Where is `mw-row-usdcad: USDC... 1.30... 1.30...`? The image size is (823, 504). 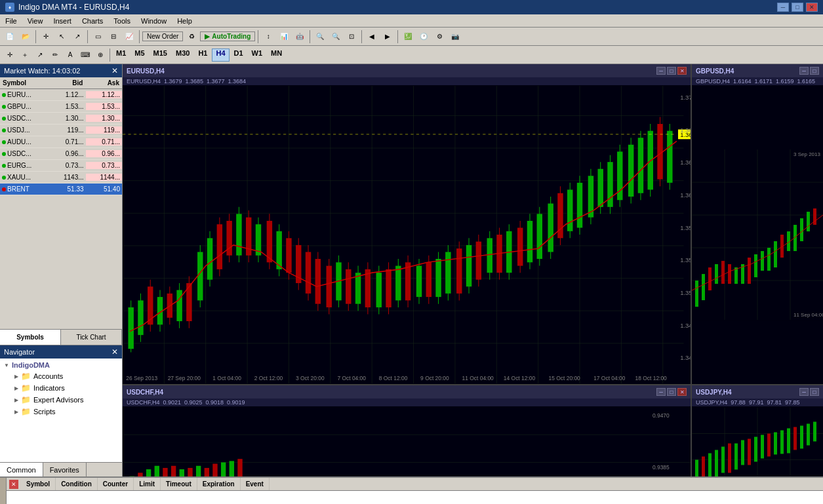 mw-row-usdcad: USDC... 1.30... 1.30... is located at coordinates (61, 119).